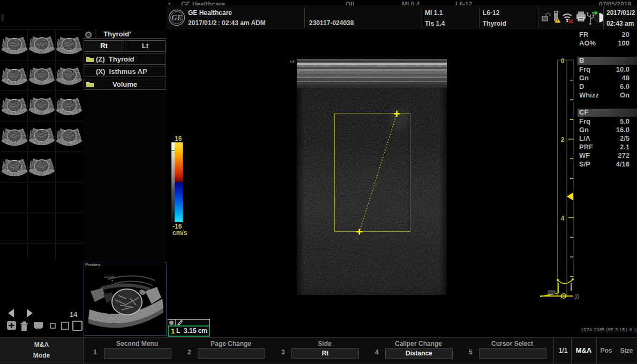  What do you see at coordinates (576, 297) in the screenshot?
I see `svg-text: (0` at bounding box center [576, 297].